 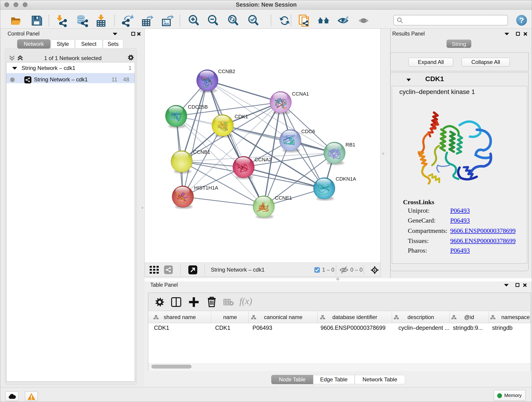 What do you see at coordinates (241, 116) in the screenshot?
I see `svg-text: CDK1` at bounding box center [241, 116].